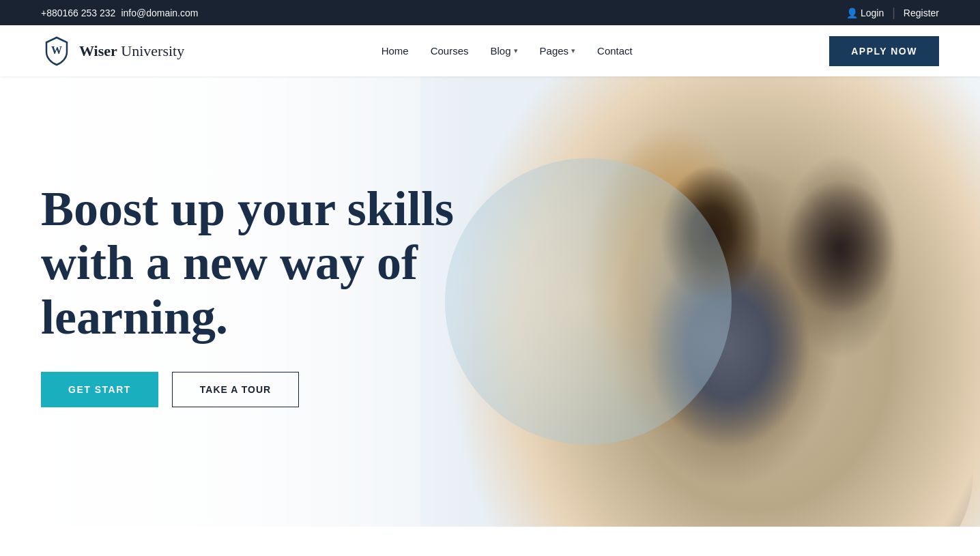 Image resolution: width=980 pixels, height=556 pixels. I want to click on take-tour-button: TAKE A TOUR, so click(235, 390).